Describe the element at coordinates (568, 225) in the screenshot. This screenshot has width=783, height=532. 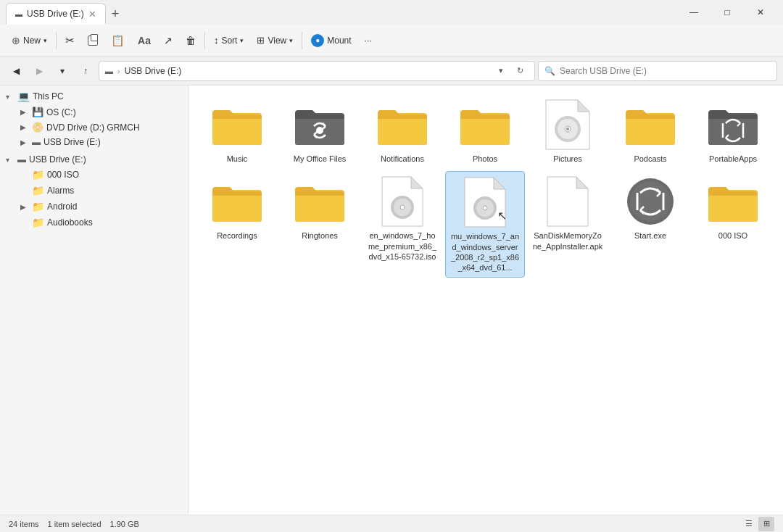
I see `file-item-sandisk: SanDiskMemoryZone_AppInstaller.apk` at that location.